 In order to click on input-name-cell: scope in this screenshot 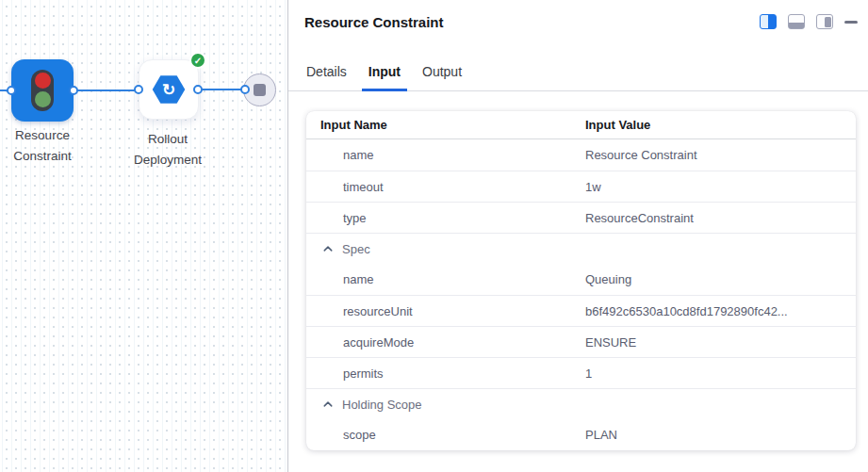, I will do `click(446, 435)`.